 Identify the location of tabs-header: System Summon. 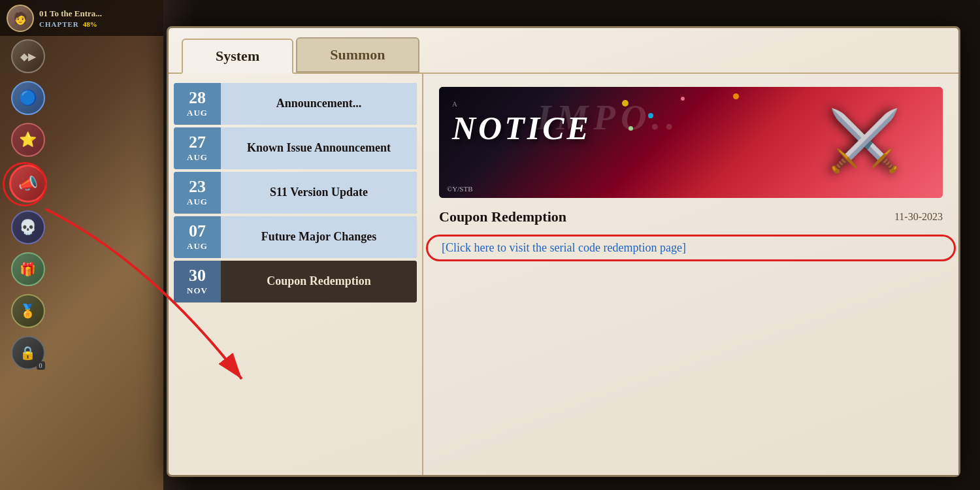
(563, 51).